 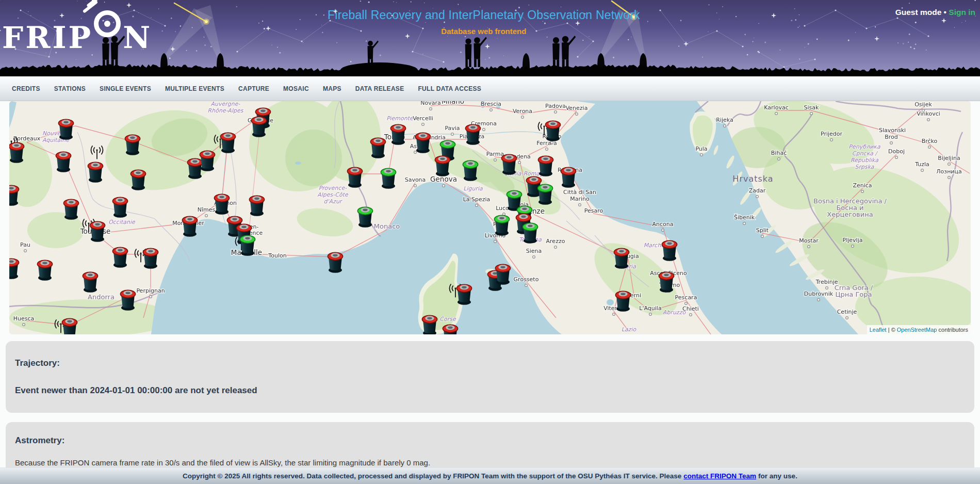 I want to click on nav-item-data-release: DATA RELEASE, so click(x=380, y=89).